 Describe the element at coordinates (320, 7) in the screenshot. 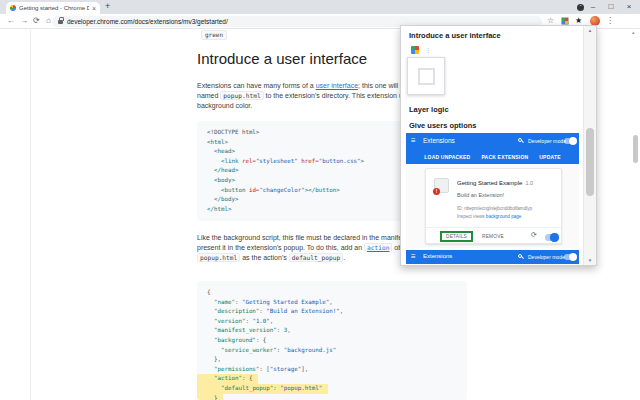

I see `tab-strip: Getting started - Chrome Devel × + ˇ – □…` at that location.